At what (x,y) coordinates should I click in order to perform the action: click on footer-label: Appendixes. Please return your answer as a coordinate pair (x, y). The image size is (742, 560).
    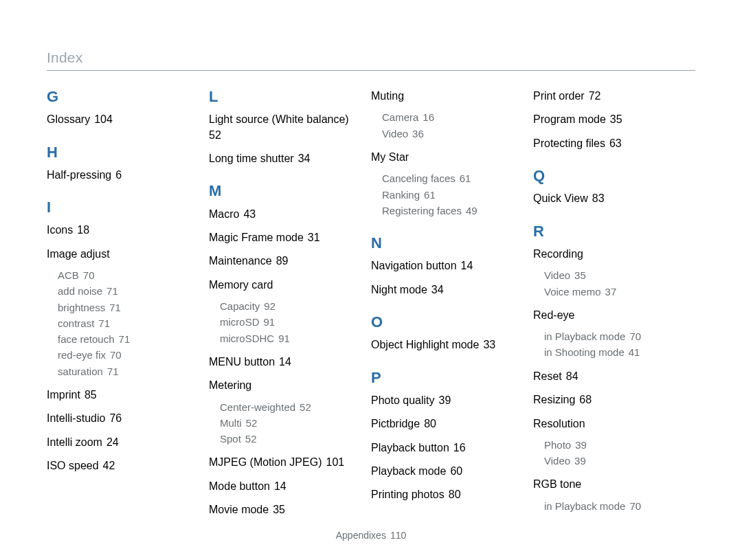
    Looking at the image, I should click on (361, 535).